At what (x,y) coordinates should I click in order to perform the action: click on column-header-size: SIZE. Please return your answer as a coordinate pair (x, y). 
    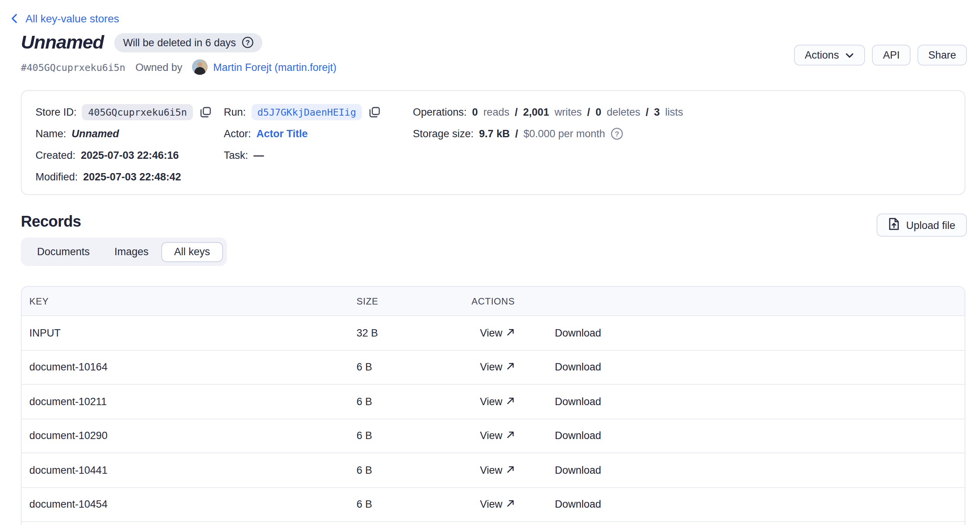
    Looking at the image, I should click on (367, 301).